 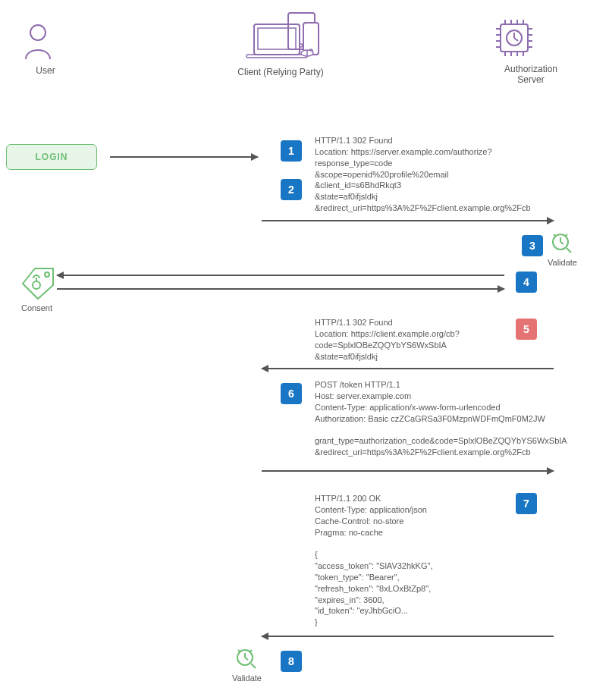 What do you see at coordinates (281, 72) in the screenshot?
I see `client-label: Client (Relying Party)` at bounding box center [281, 72].